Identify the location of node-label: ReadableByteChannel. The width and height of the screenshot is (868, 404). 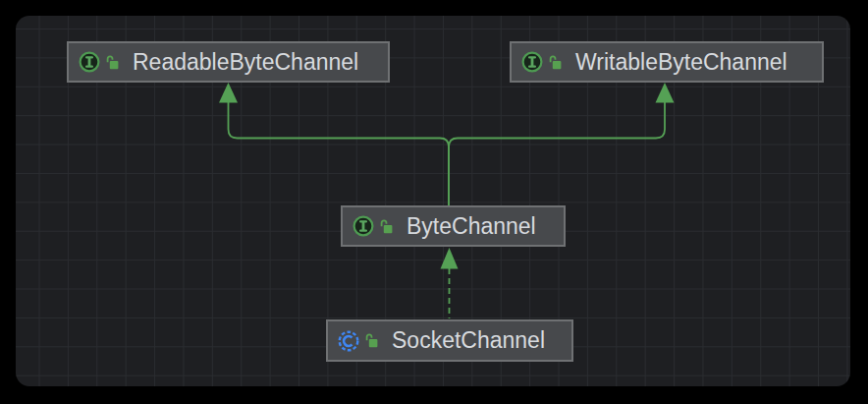
(245, 63).